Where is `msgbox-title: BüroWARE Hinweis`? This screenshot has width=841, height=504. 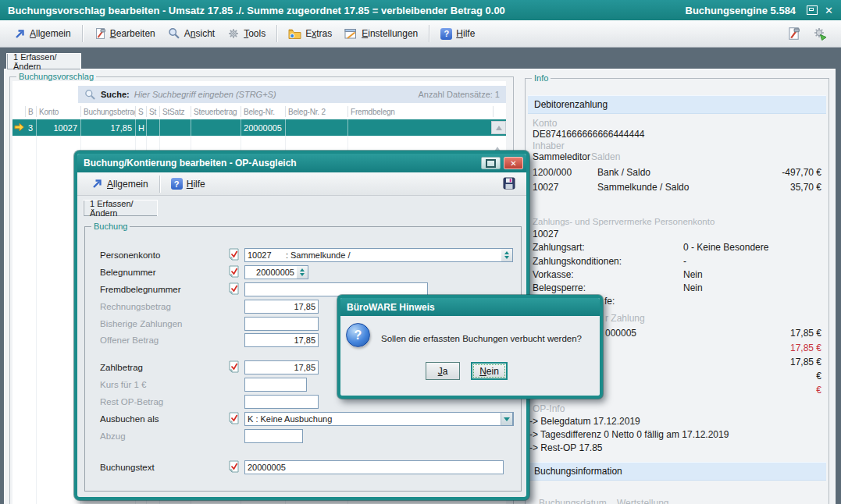 msgbox-title: BüroWARE Hinweis is located at coordinates (390, 307).